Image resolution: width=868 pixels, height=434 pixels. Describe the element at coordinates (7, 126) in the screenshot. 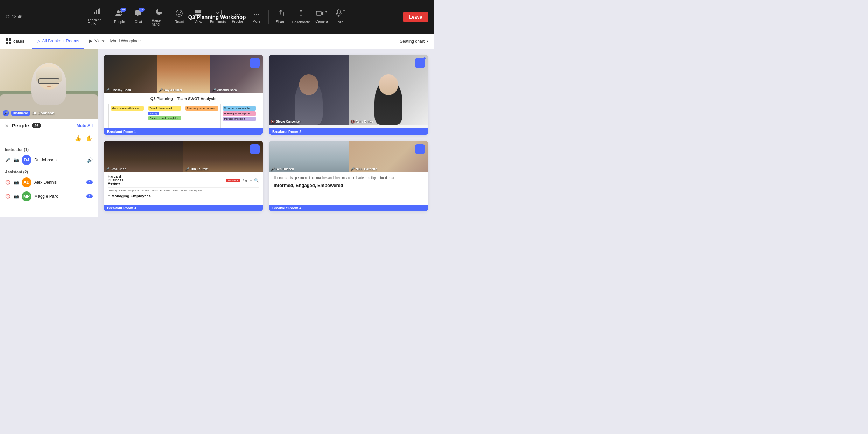

I see `close-people-button: ✕` at that location.